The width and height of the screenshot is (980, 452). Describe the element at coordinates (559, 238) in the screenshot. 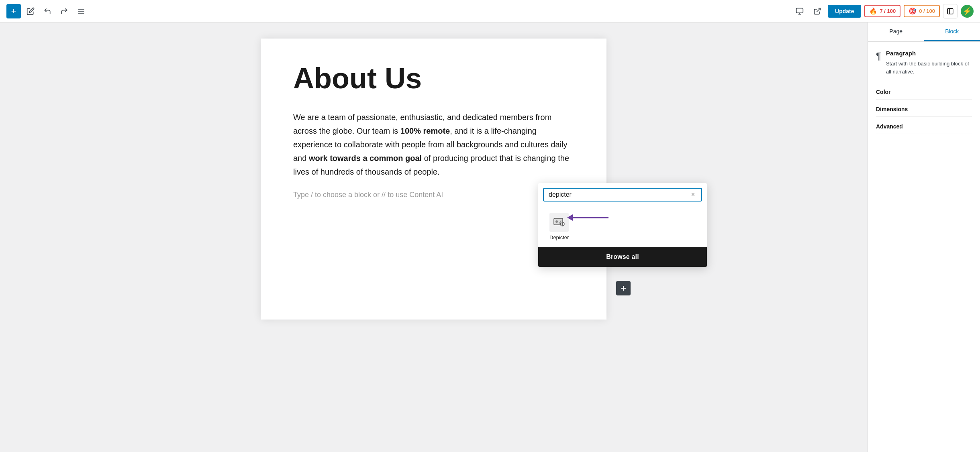

I see `depicter-result-label: Depicter` at that location.